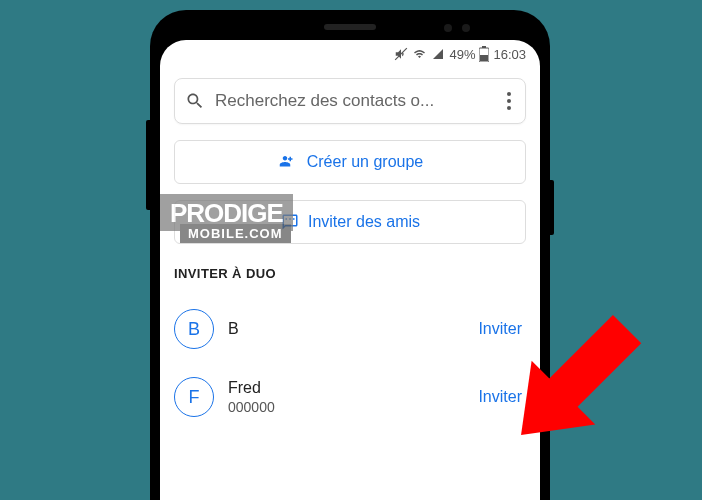  I want to click on signal-icon, so click(438, 54).